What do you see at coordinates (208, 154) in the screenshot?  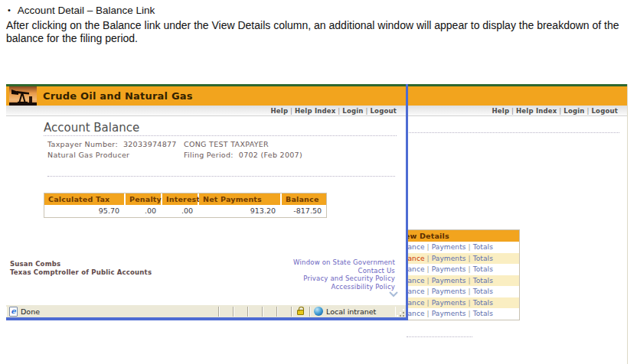 I see `filing-period-label: Filing Period:` at bounding box center [208, 154].